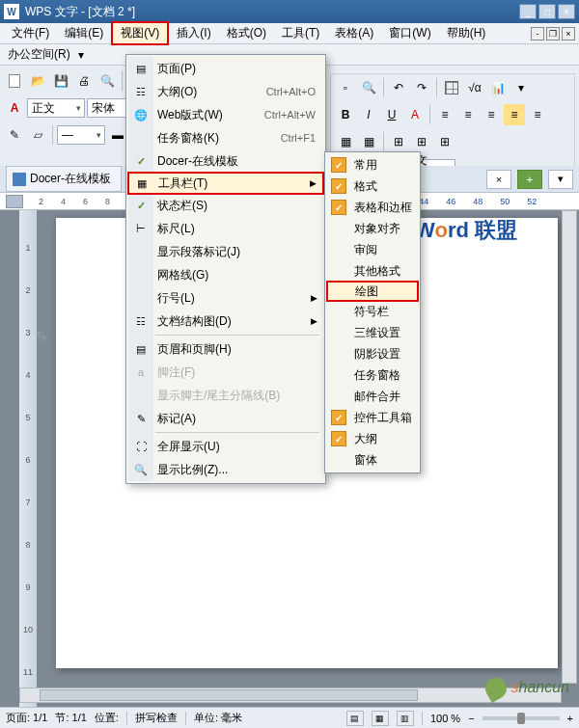  Describe the element at coordinates (399, 88) in the screenshot. I see `undo-icon: ↶` at that location.